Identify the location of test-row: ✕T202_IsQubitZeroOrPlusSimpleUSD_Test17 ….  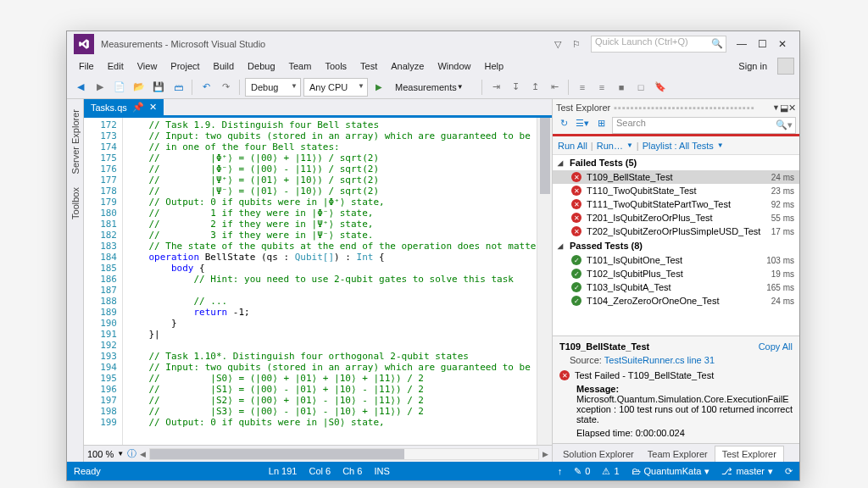
(676, 231).